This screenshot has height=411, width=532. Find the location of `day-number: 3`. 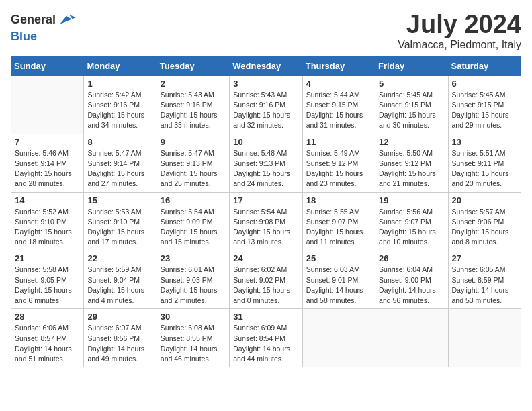

day-number: 3 is located at coordinates (266, 83).